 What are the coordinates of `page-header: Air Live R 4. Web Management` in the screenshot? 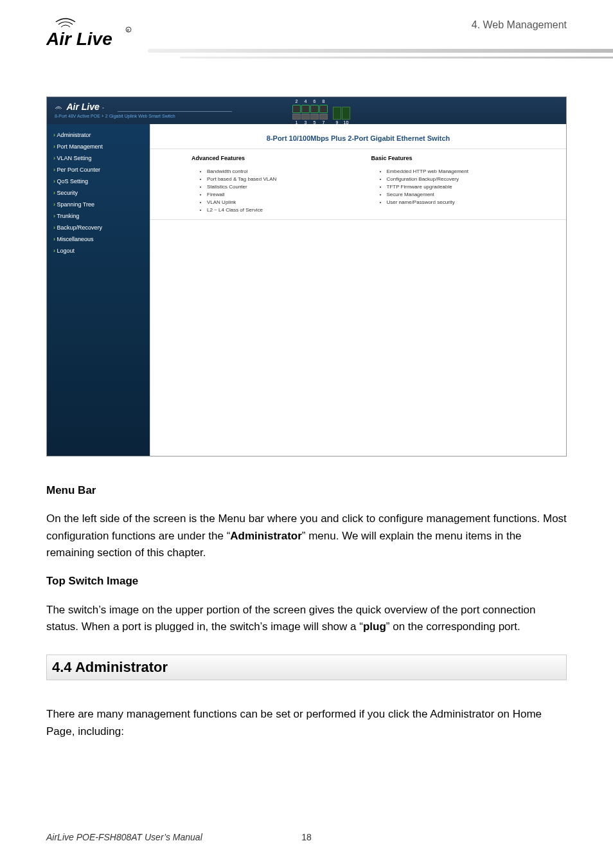 It's located at (306, 32).